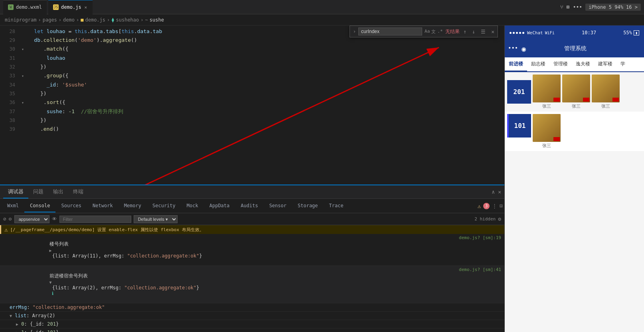 This screenshot has width=644, height=332. Describe the element at coordinates (605, 65) in the screenshot. I see `phone-nav-jianjun: 建军楼` at that location.